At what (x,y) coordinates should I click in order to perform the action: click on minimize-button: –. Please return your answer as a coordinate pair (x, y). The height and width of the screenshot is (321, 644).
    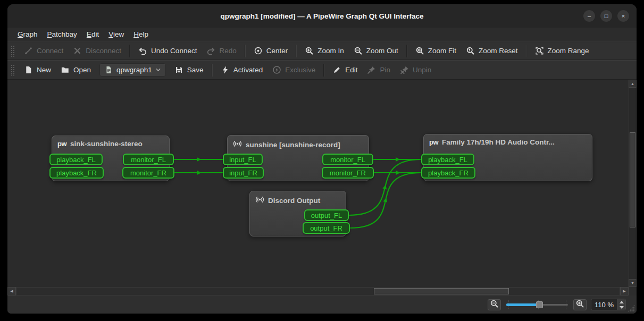
    Looking at the image, I should click on (589, 16).